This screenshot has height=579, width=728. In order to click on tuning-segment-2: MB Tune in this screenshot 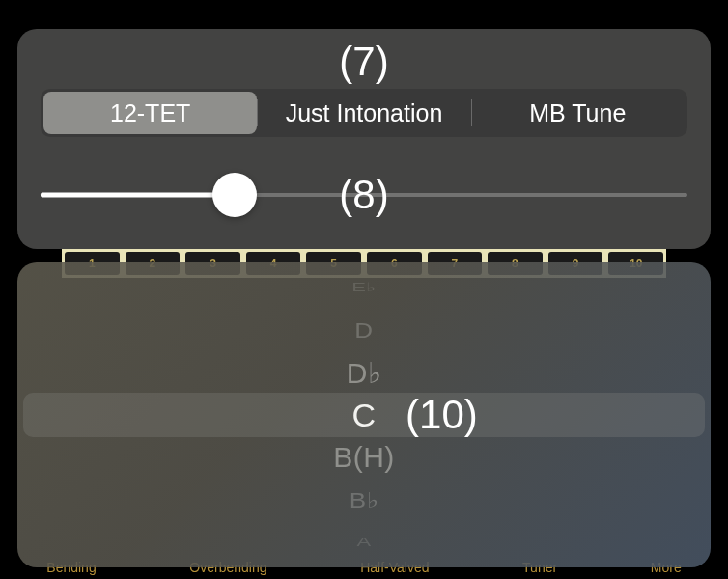, I will do `click(577, 113)`.